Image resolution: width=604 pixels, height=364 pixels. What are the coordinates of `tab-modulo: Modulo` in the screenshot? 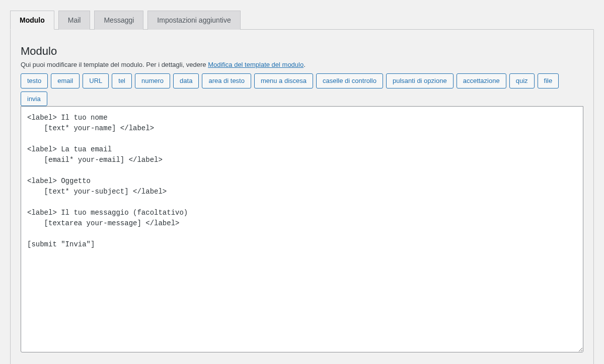 It's located at (32, 20).